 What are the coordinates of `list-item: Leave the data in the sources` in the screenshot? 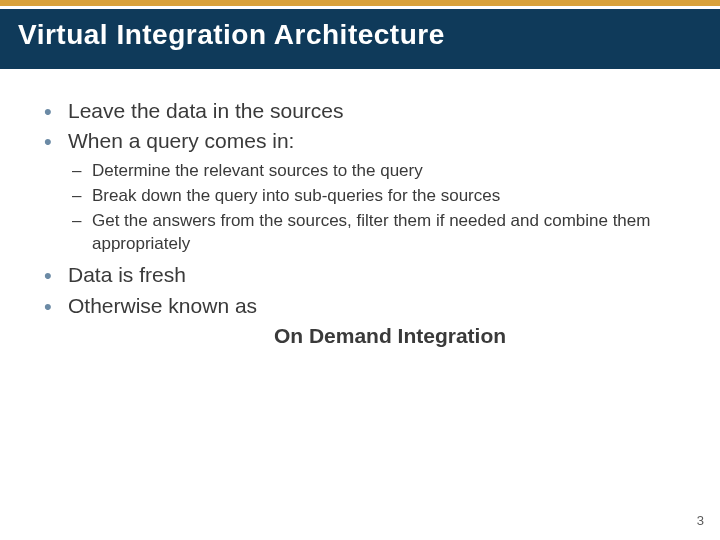 It's located at (360, 111).